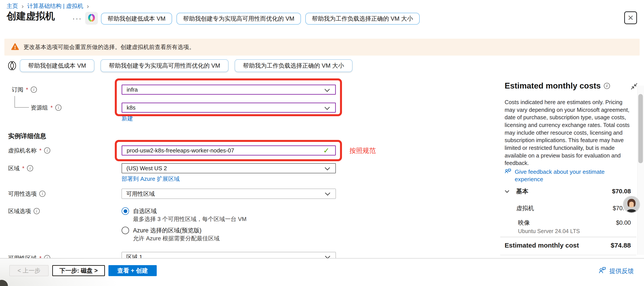 The width and height of the screenshot is (644, 286). I want to click on warning-banner: 更改基本选项可能会重置所做的选择。创建虚拟机前查看所有选项。, so click(322, 47).